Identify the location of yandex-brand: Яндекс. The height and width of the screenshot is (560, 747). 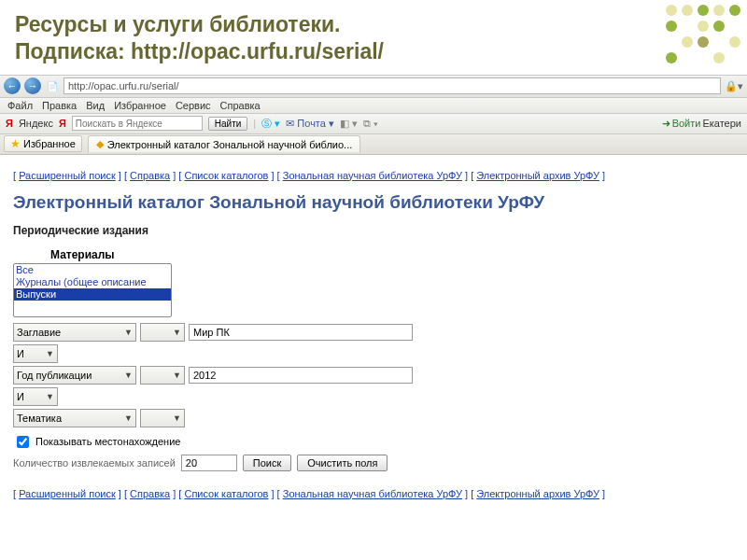
(35, 123).